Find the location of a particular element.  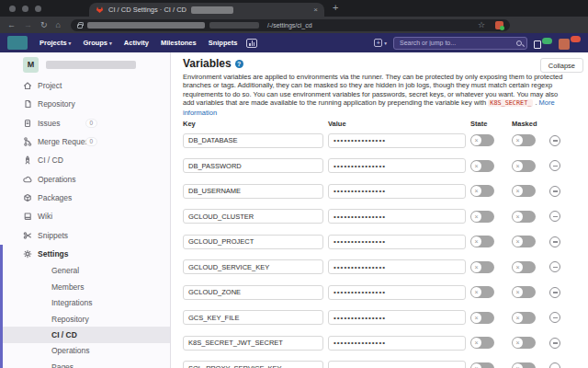

user-menu is located at coordinates (570, 42).